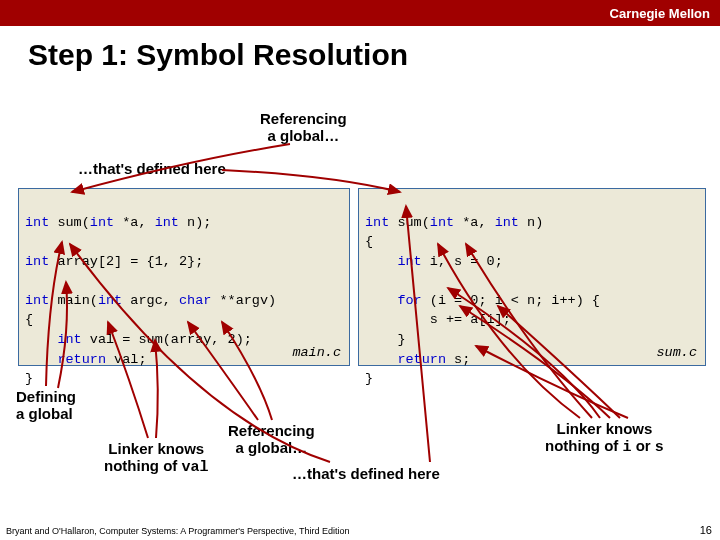 Image resolution: width=720 pixels, height=540 pixels. I want to click on brand-text: Carnegie Mellon, so click(660, 14).